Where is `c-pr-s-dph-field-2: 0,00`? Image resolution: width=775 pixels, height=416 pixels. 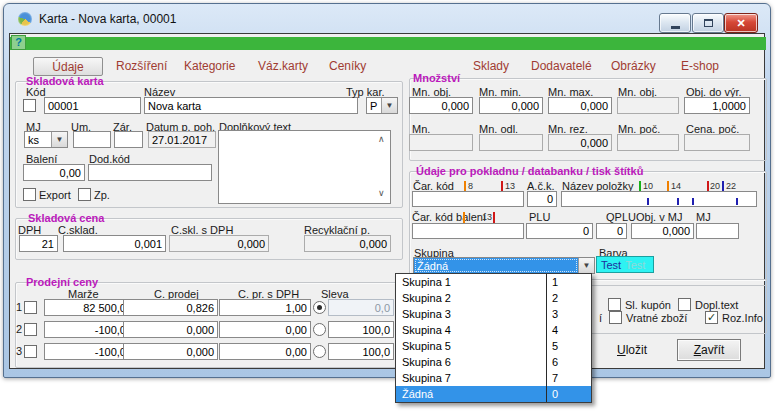
c-pr-s-dph-field-2: 0,00 is located at coordinates (265, 330).